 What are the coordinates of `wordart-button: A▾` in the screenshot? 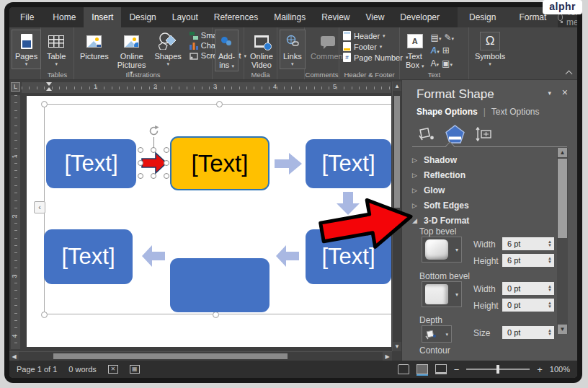 It's located at (435, 50).